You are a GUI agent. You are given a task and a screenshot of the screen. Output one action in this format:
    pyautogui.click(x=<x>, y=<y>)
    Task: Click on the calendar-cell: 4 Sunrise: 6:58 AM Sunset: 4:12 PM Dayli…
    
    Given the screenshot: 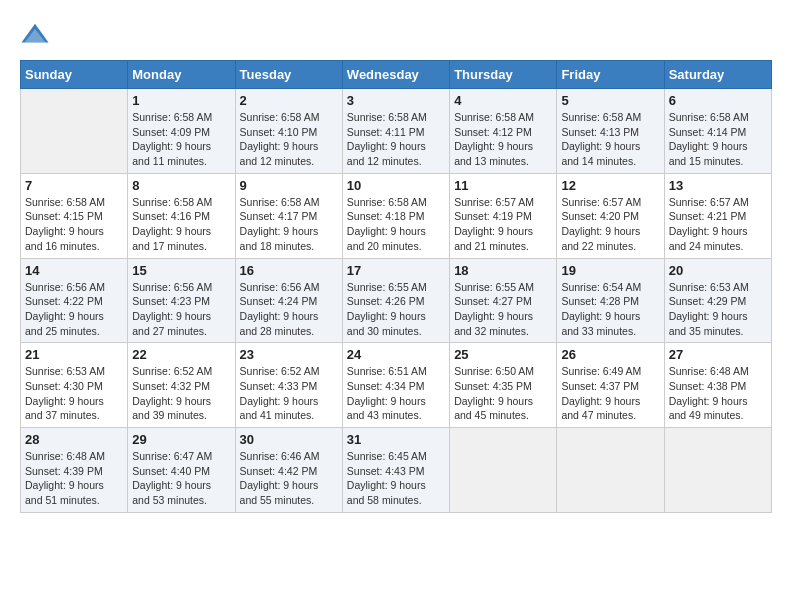 What is the action you would take?
    pyautogui.click(x=504, y=132)
    